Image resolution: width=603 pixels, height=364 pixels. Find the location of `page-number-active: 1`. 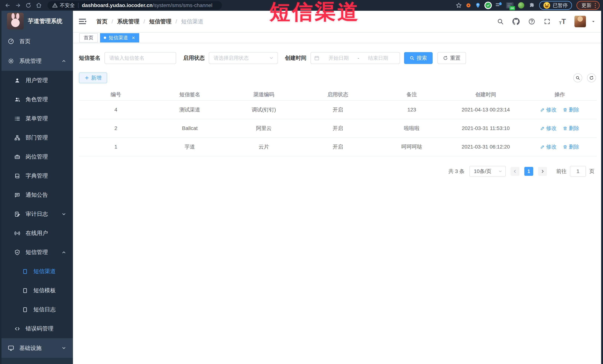

page-number-active: 1 is located at coordinates (529, 171).